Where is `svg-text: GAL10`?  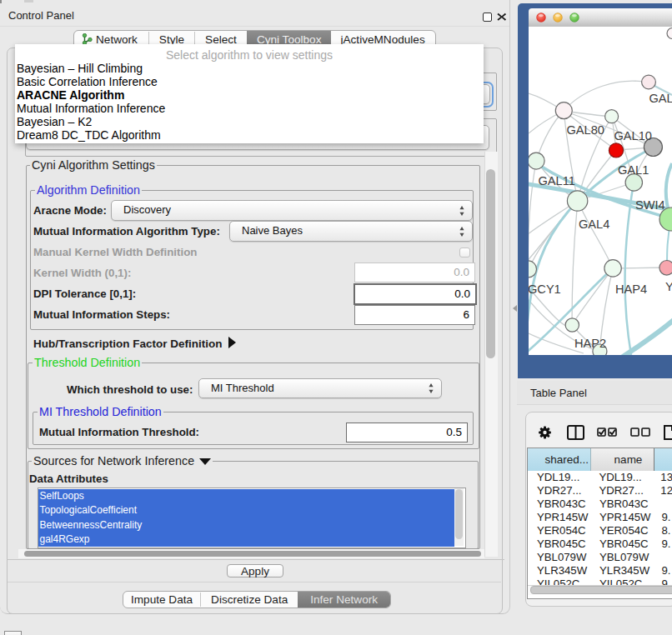 svg-text: GAL10 is located at coordinates (634, 136).